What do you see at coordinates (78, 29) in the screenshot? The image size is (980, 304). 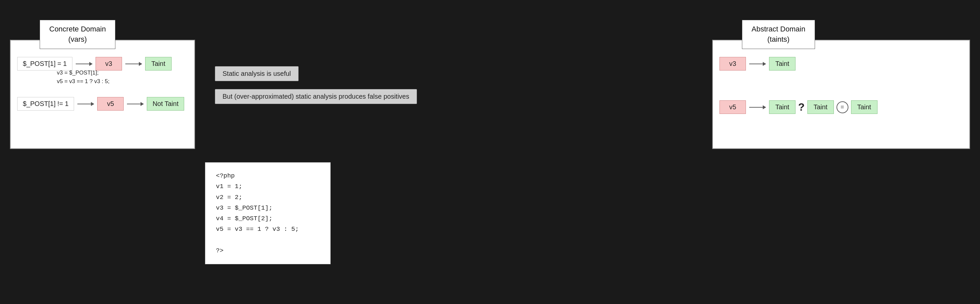 I see `concrete-domain-title: Concrete Domain` at bounding box center [78, 29].